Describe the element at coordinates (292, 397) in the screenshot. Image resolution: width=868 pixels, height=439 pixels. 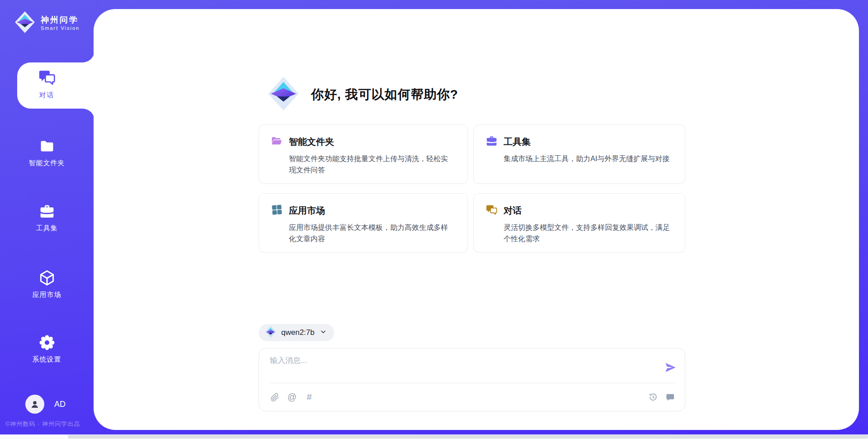
I see `mention-icon: @` at that location.